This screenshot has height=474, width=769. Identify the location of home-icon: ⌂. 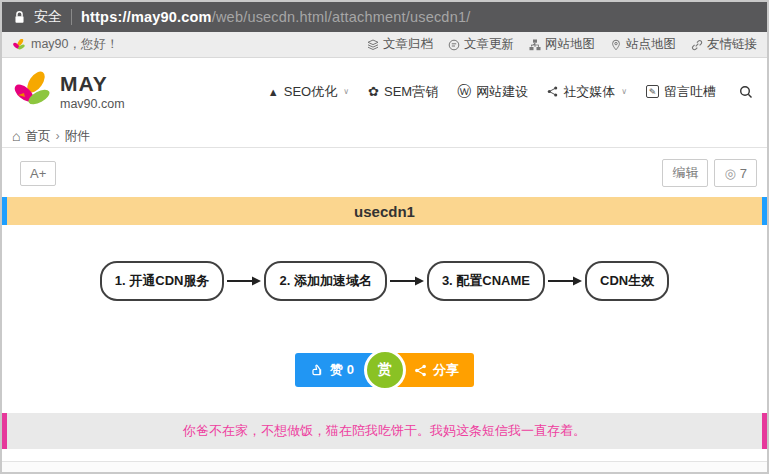
(16, 136).